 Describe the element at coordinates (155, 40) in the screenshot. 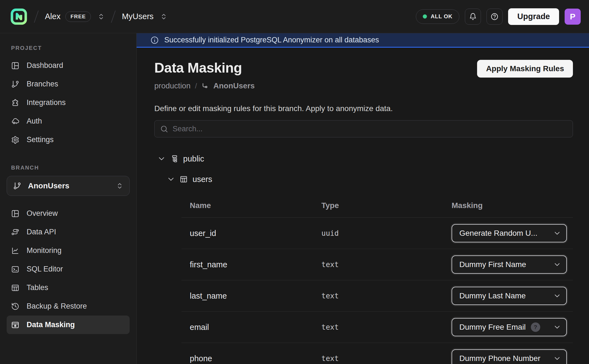

I see `info-icon` at that location.